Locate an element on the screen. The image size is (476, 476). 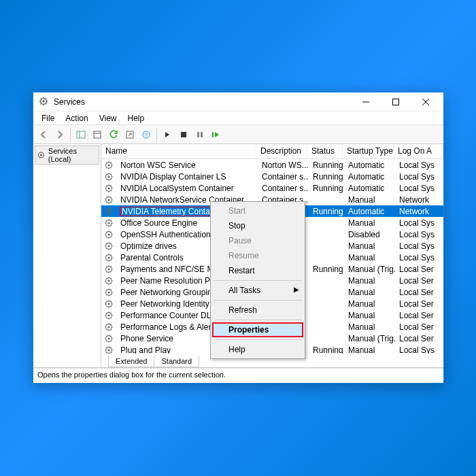
close-button is located at coordinates (426, 102).